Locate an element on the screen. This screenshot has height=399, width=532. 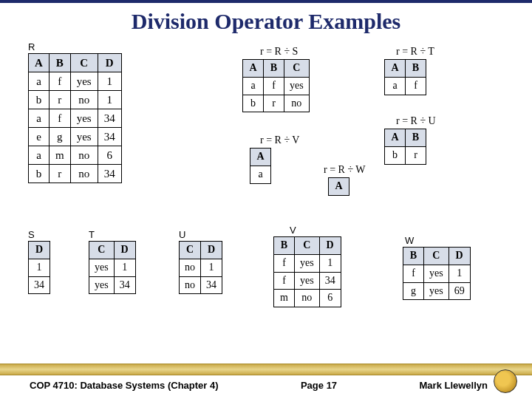
page-title: Division Operator Examples is located at coordinates (266, 21).